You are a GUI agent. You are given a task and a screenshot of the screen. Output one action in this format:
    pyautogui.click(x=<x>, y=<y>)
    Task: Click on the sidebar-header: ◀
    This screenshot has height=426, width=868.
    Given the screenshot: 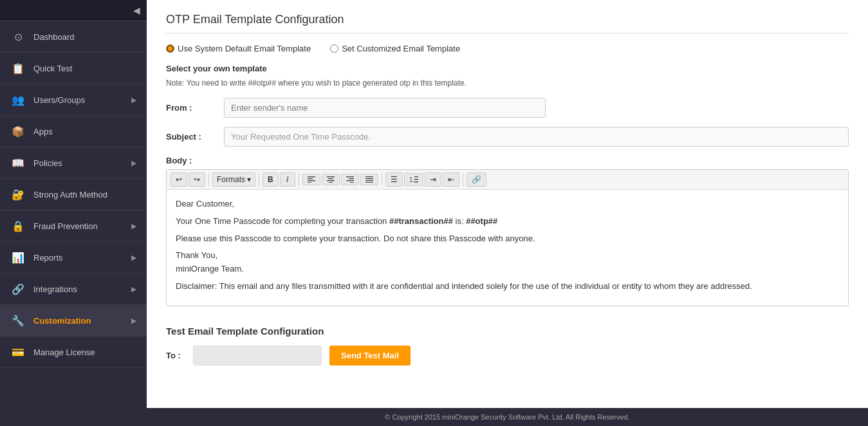 What is the action you would take?
    pyautogui.click(x=73, y=10)
    